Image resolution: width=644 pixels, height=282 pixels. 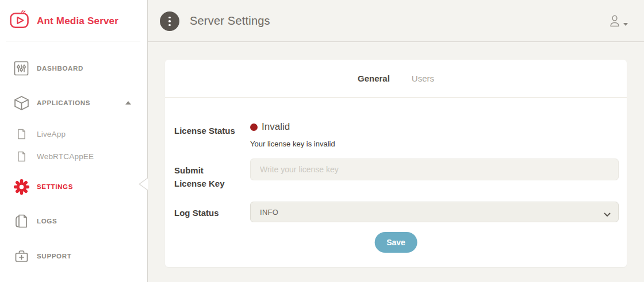 What do you see at coordinates (626, 24) in the screenshot?
I see `chevron-down-icon` at bounding box center [626, 24].